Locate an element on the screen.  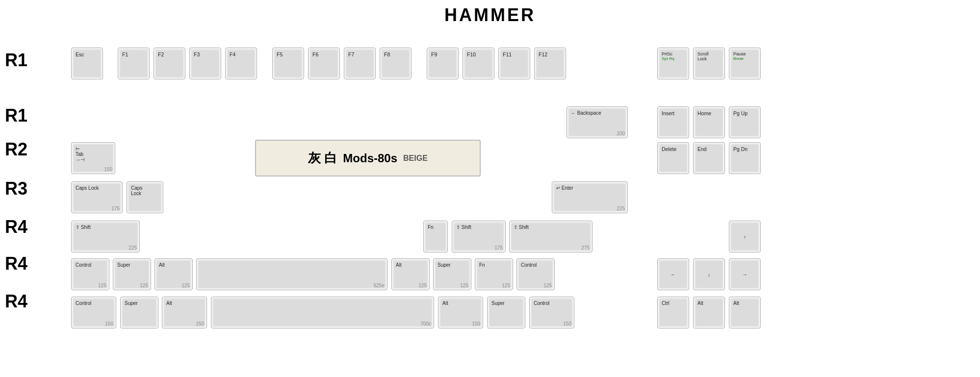
key-f9: F9 is located at coordinates (442, 64).